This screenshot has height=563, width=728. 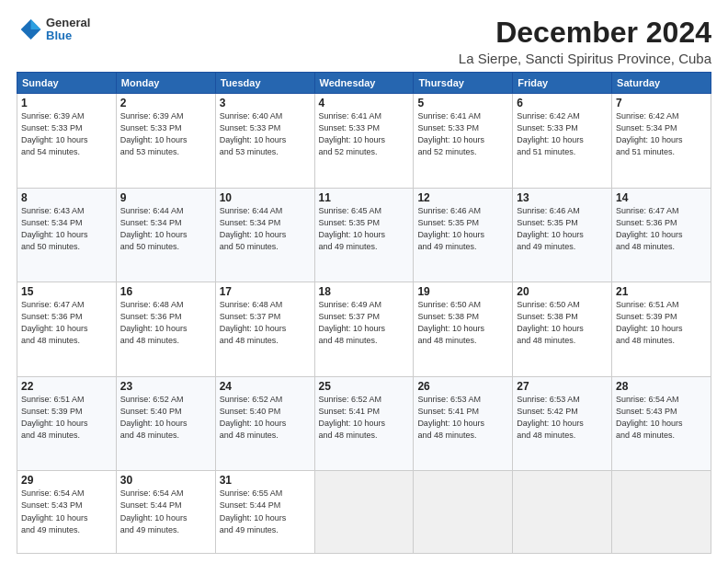 What do you see at coordinates (165, 480) in the screenshot?
I see `day-number: 30` at bounding box center [165, 480].